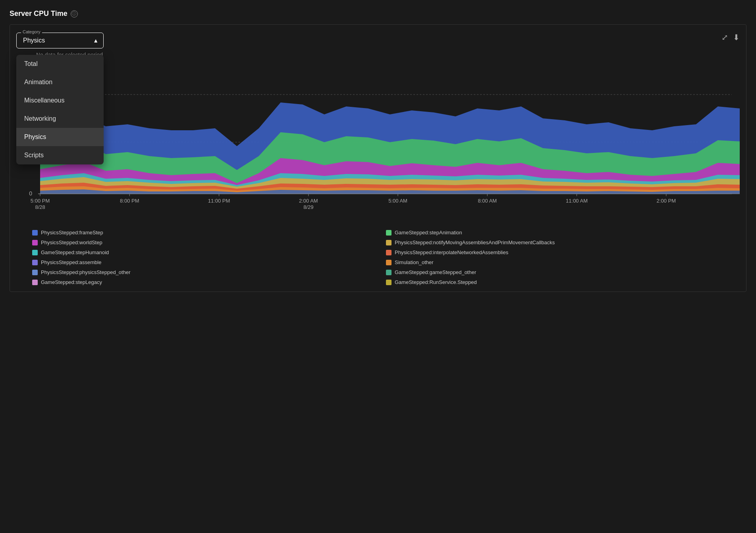 The height and width of the screenshot is (533, 756). I want to click on legend-label-worldStep: PhysicsStepped:worldStep, so click(71, 242).